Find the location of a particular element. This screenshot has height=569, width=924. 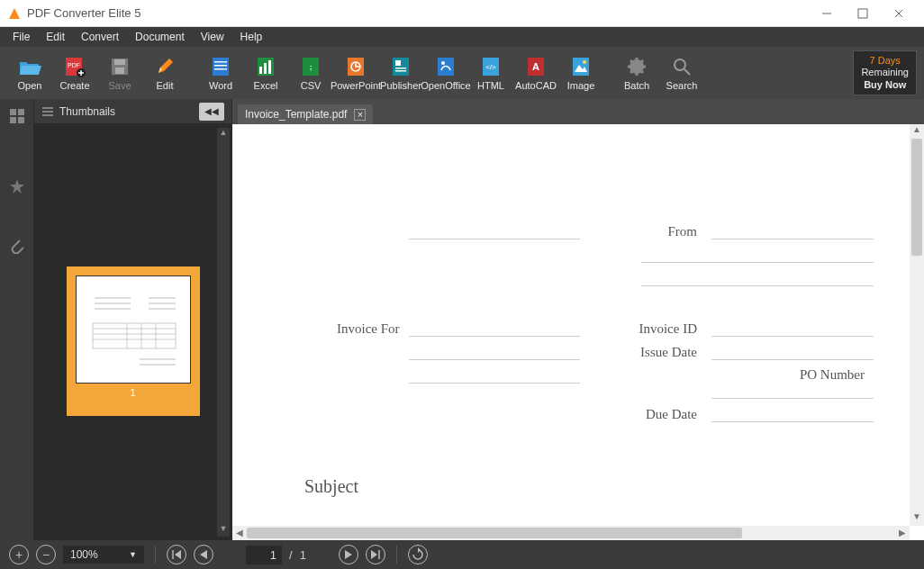

label-invoice-id: Invoice ID is located at coordinates (668, 330).